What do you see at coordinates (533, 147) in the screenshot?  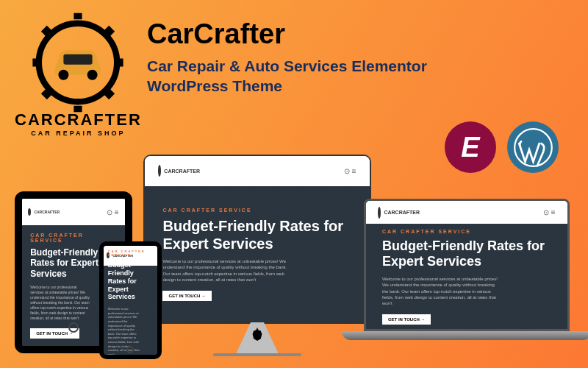 I see `wordpress-badge` at bounding box center [533, 147].